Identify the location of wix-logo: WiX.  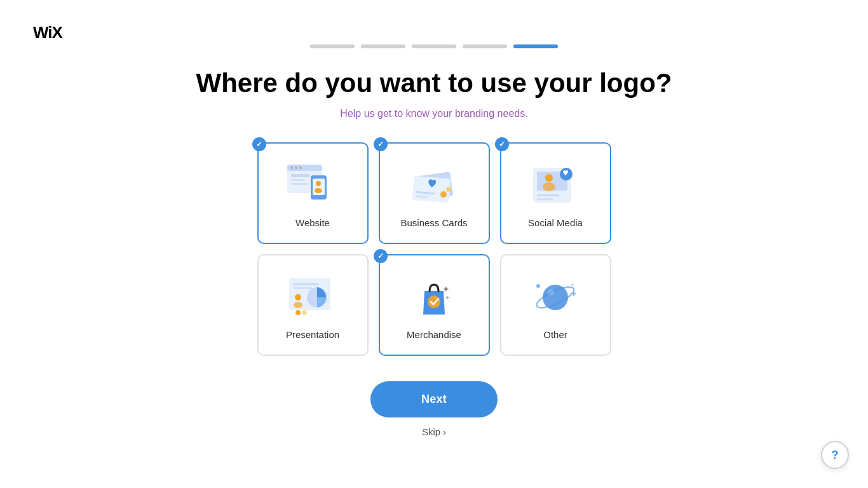
(55, 34).